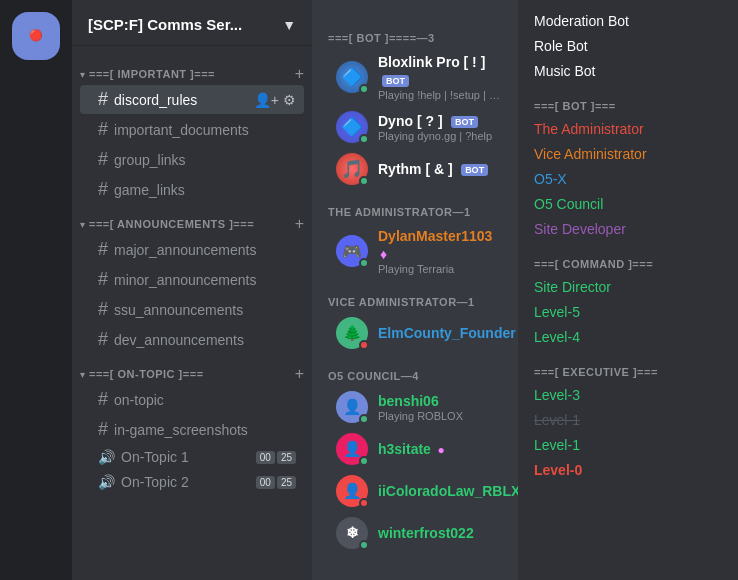 The width and height of the screenshot is (738, 580). I want to click on right-item-role-bot: Role Bot, so click(628, 46).